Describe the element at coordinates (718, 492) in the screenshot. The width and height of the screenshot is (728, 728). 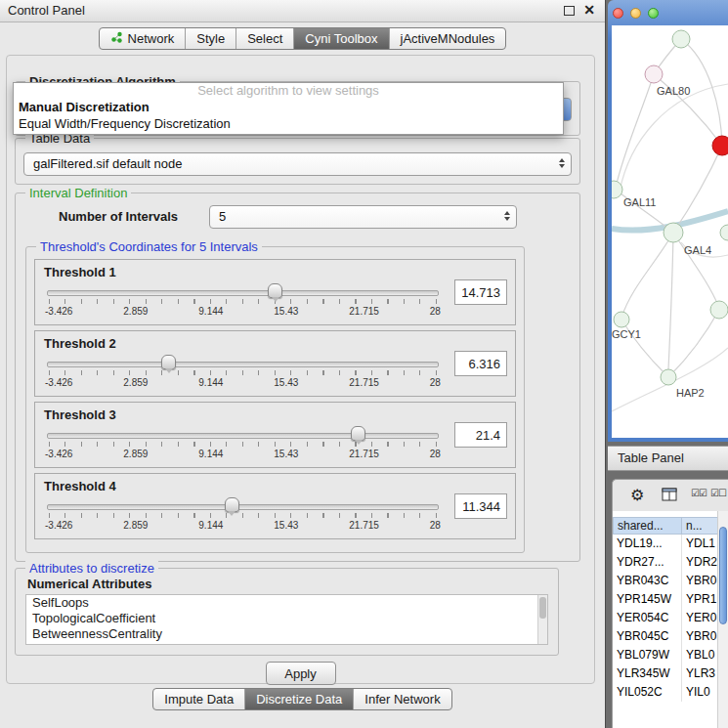
I see `deselect-checkboxes-icon: ☑☐` at that location.